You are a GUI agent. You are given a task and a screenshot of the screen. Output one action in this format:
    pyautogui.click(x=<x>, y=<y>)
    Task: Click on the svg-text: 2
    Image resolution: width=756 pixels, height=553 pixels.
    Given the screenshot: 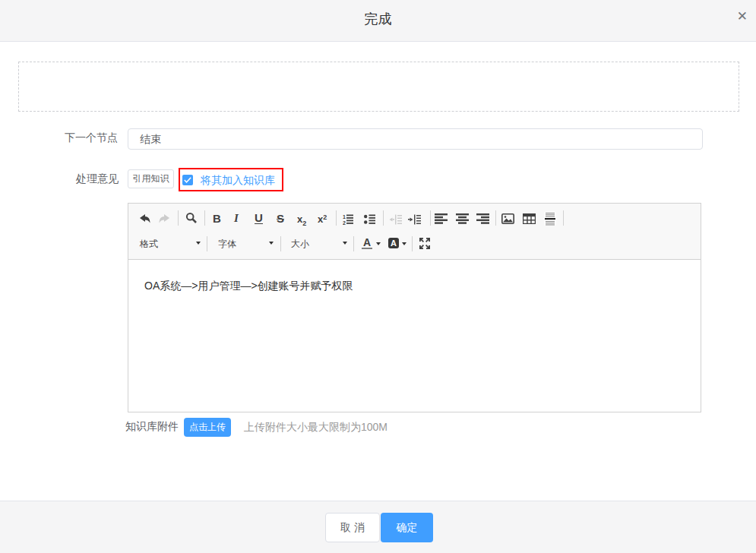 What is the action you would take?
    pyautogui.click(x=344, y=223)
    